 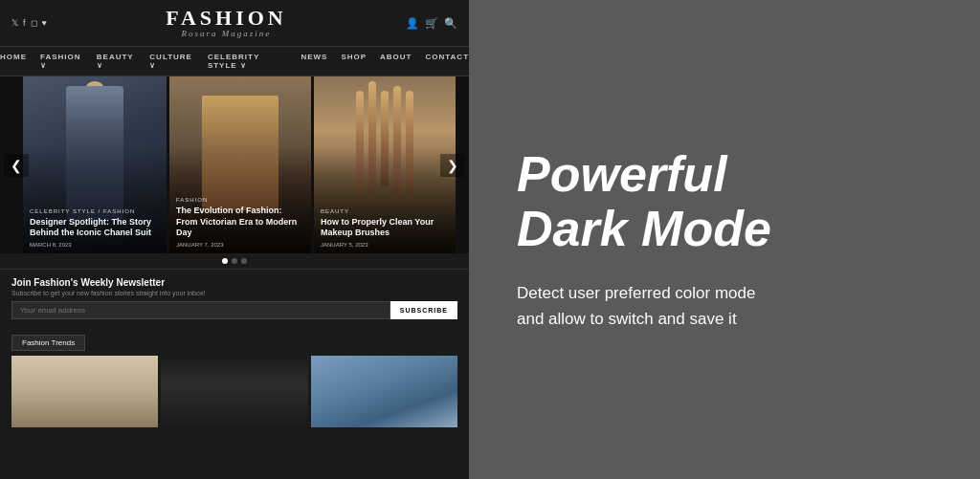 I want to click on main-nav: HOME FASHION ∨ BEAUTY ∨ CULTURE ∨ CELEBR…, so click(x=234, y=61).